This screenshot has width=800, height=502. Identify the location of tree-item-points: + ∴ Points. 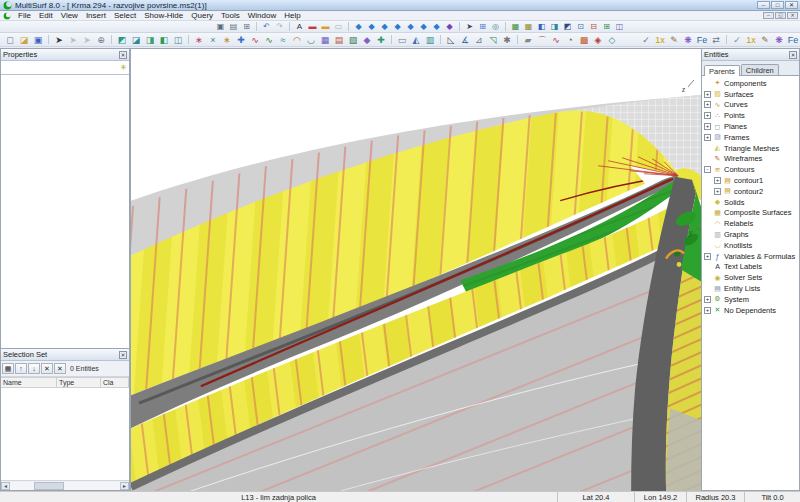
(750, 116).